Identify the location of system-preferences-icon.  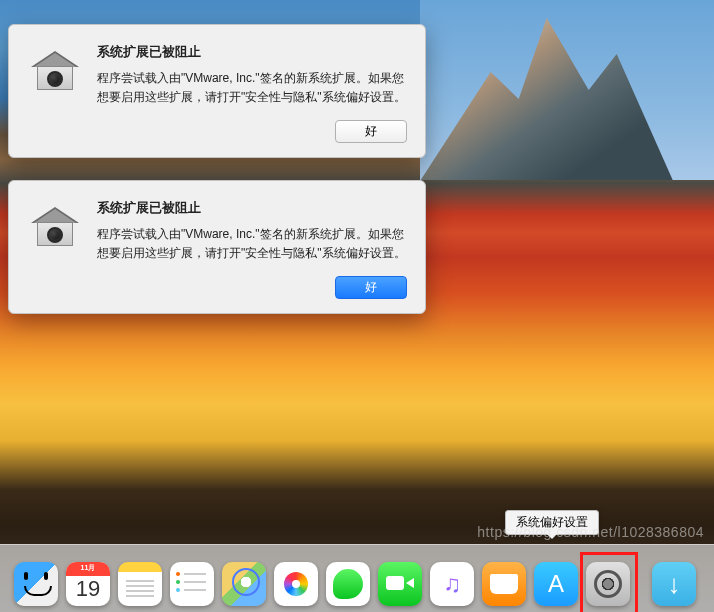
(608, 584).